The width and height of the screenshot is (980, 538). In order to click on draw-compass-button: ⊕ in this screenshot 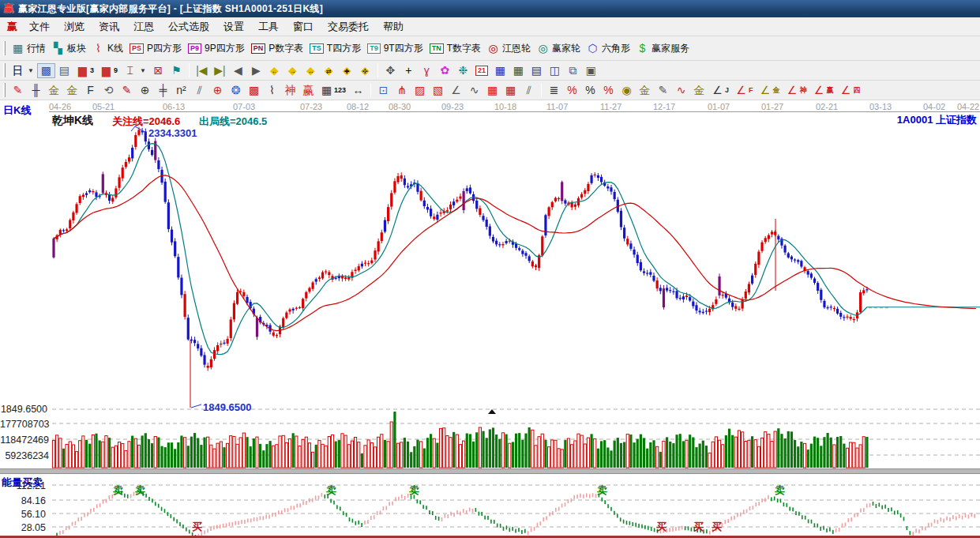, I will do `click(218, 90)`.